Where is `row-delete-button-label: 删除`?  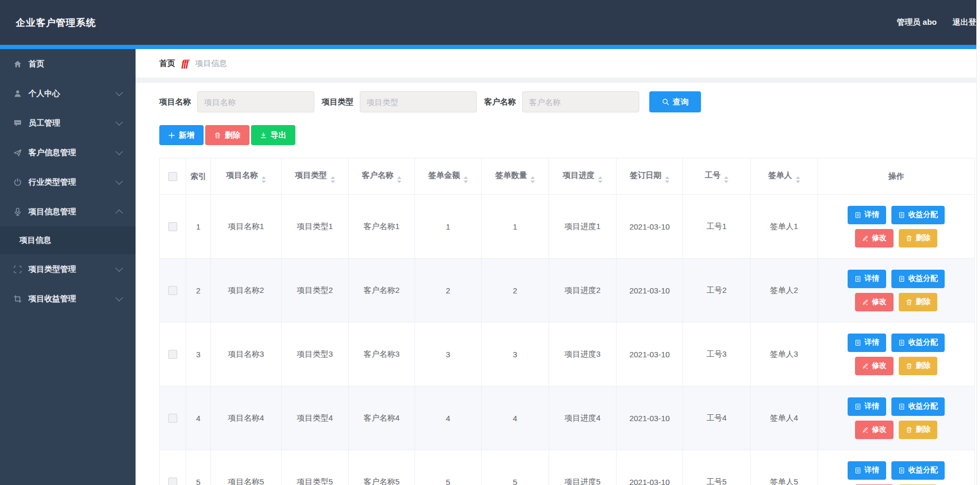
row-delete-button-label: 删除 is located at coordinates (923, 430).